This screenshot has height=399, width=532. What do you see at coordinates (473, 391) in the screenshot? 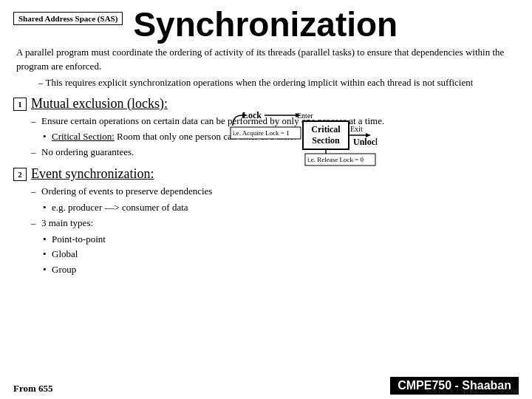
I see `lec-info: #28 Lec # 3 Spring 2016 2-4-2016` at bounding box center [473, 391].